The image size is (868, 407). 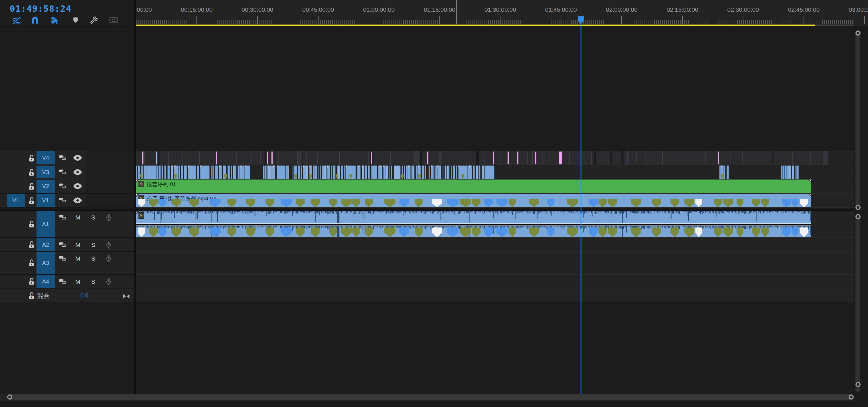 What do you see at coordinates (55, 20) in the screenshot?
I see `linked-selection-icon` at bounding box center [55, 20].